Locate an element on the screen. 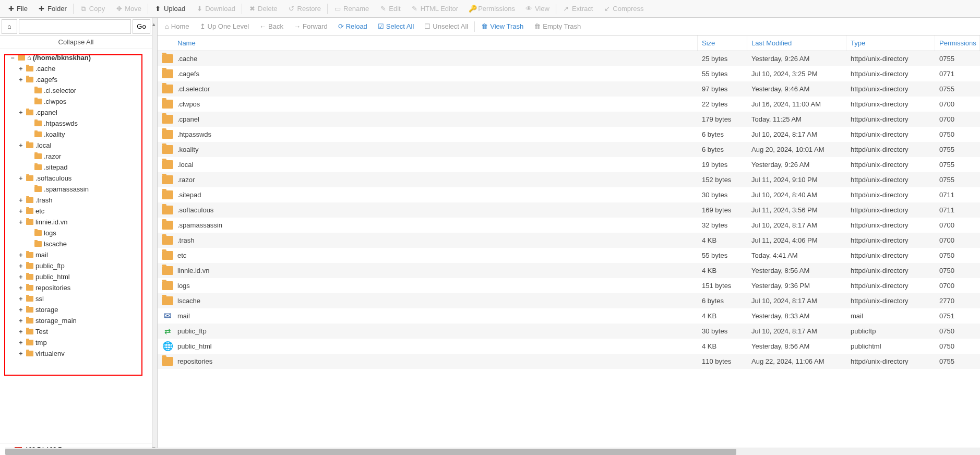 This screenshot has width=980, height=455. tree-item: +Test is located at coordinates (76, 332).